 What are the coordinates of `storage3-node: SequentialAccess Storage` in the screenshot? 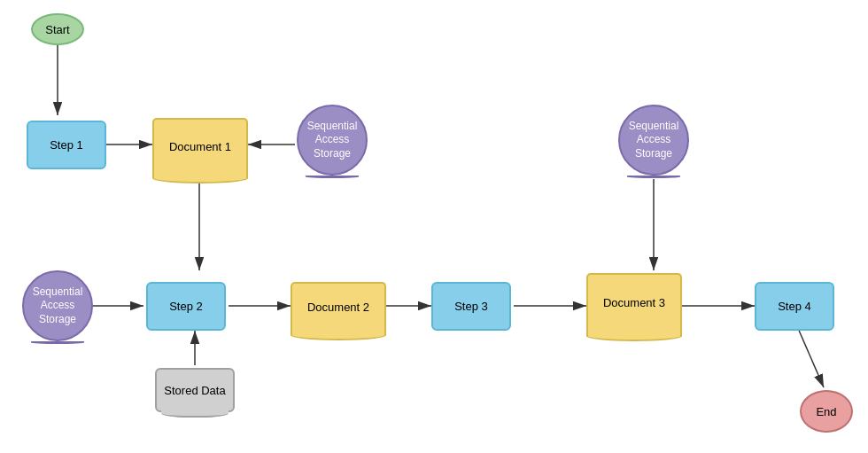 It's located at (58, 306).